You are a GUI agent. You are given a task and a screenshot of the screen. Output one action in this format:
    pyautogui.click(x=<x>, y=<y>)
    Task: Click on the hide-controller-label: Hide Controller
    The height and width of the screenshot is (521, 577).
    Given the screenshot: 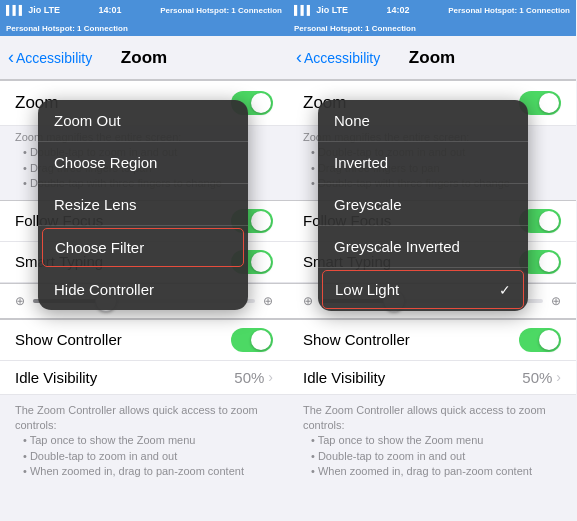 What is the action you would take?
    pyautogui.click(x=104, y=290)
    